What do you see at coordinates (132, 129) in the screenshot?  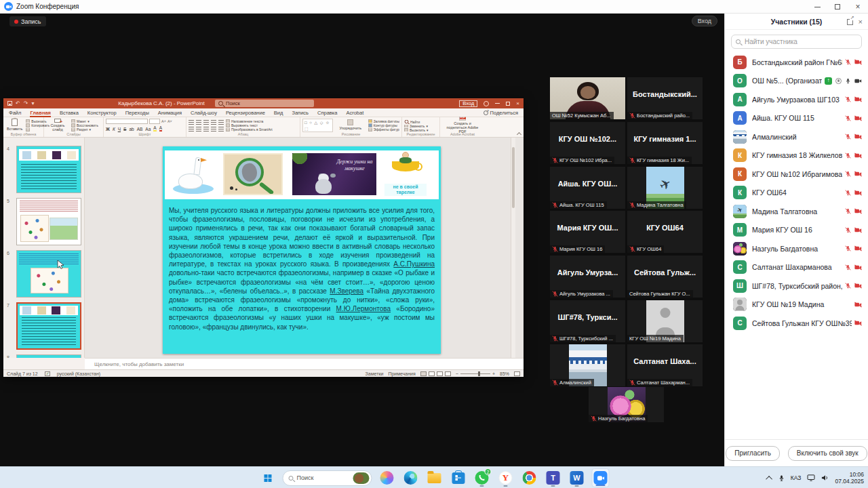 I see `text-shadow-button: ab` at bounding box center [132, 129].